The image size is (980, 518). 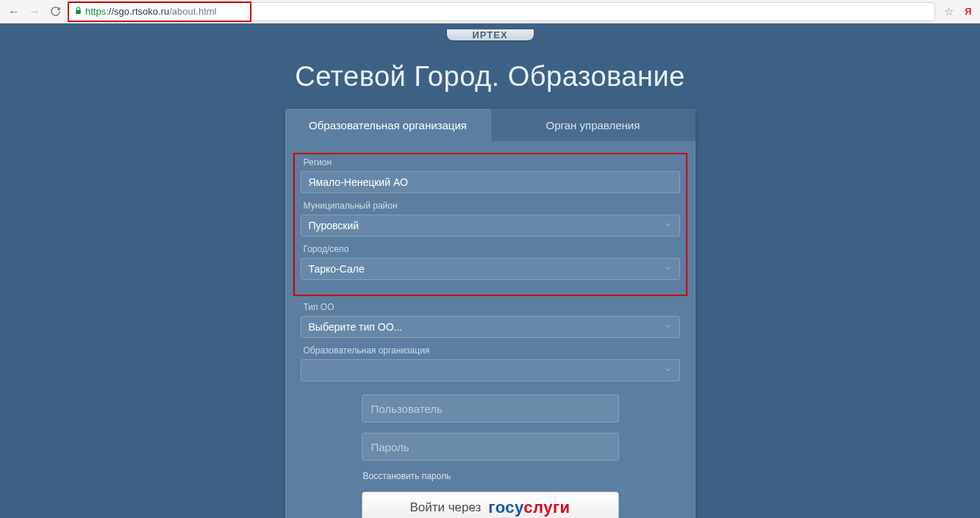 I want to click on gosuslugi-prefix: Войти через, so click(x=446, y=508).